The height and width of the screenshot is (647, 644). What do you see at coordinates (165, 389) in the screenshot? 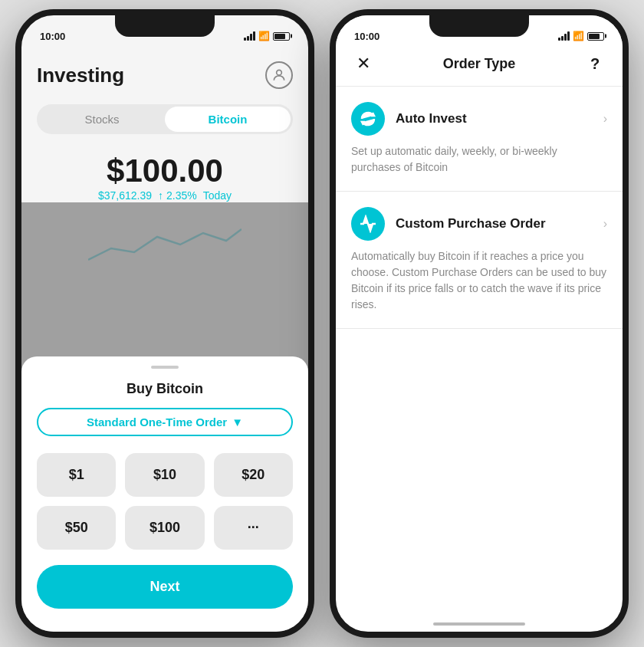
I see `sheet-title: Buy Bitcoin` at bounding box center [165, 389].